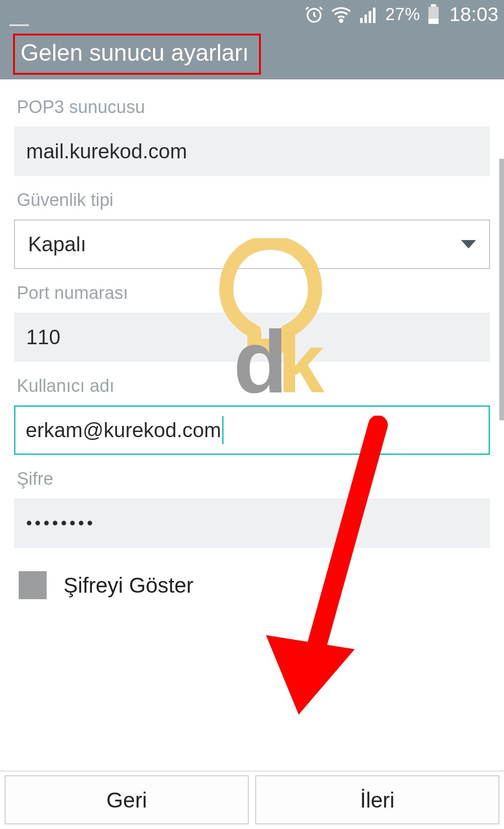 This screenshot has height=829, width=504. Describe the element at coordinates (252, 244) in the screenshot. I see `security-type-select: Kapalı` at that location.